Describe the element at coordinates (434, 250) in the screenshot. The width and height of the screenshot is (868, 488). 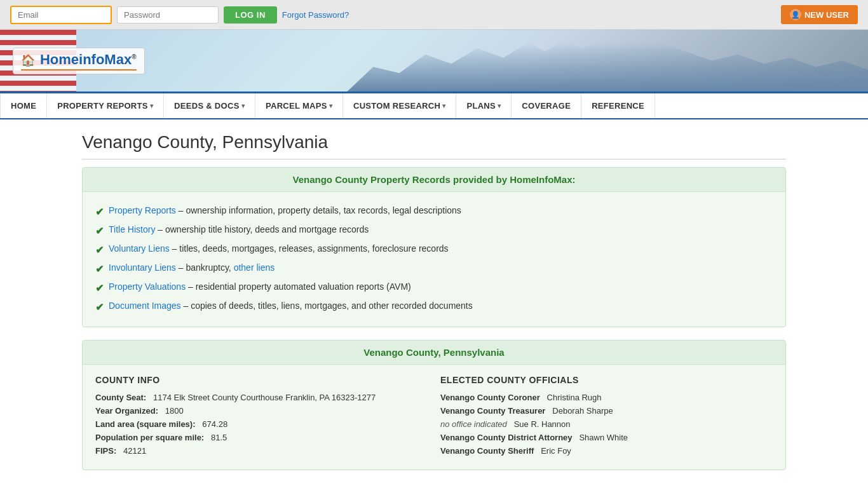
I see `list-item: ✔ Voluntary Liens – titles, deeds, mortg…` at that location.